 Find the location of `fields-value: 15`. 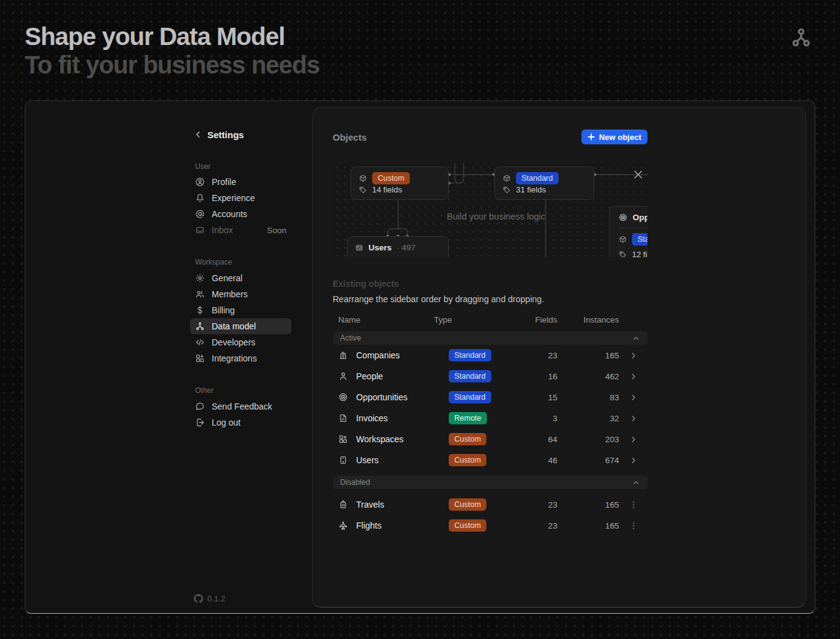

fields-value: 15 is located at coordinates (537, 397).